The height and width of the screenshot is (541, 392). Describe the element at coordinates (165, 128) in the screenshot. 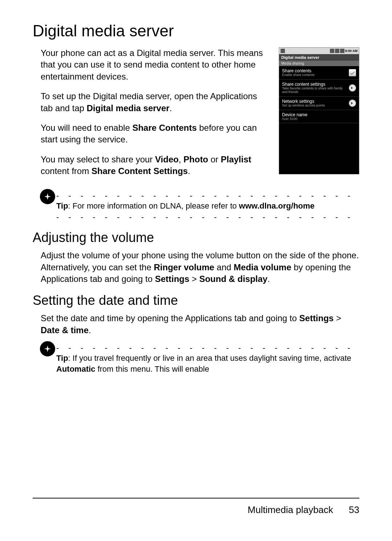

I see `text-bold: Share Contents` at that location.